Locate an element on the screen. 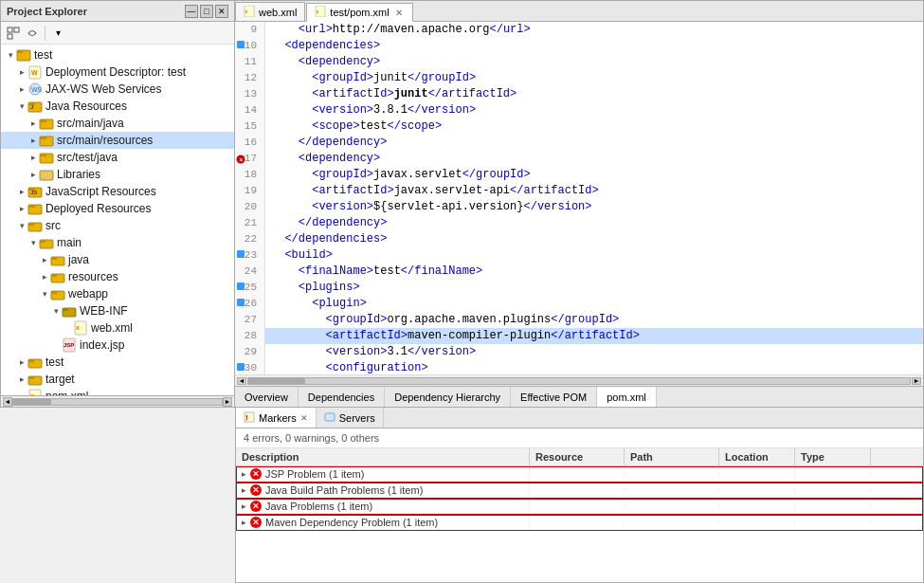  line-content-27: <groupId>org.apache.maven.plugins</group… is located at coordinates (594, 320).